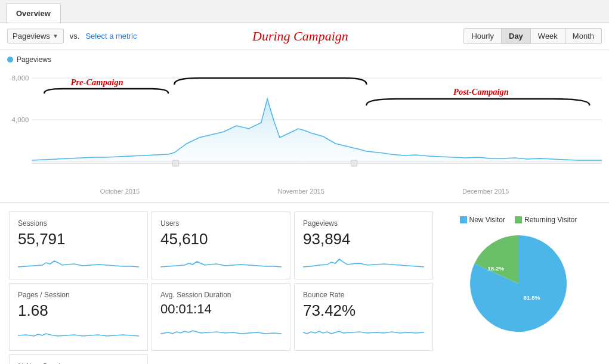 The image size is (609, 364). What do you see at coordinates (221, 239) in the screenshot?
I see `stat-value-users: 45,610` at bounding box center [221, 239].